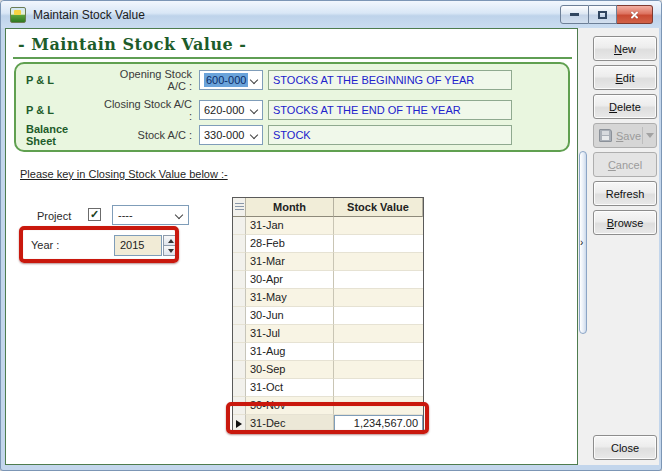  What do you see at coordinates (226, 80) in the screenshot?
I see `account-code: 600-000` at bounding box center [226, 80].